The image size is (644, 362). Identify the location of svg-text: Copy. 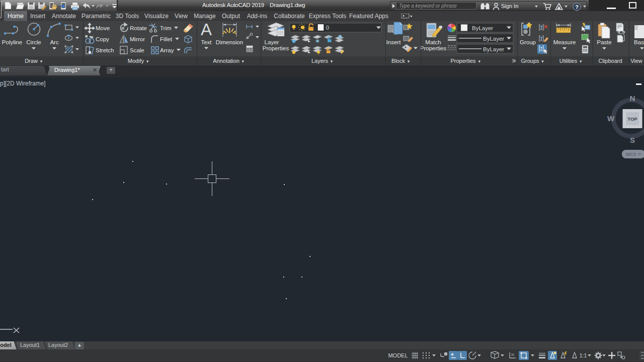
(103, 39).